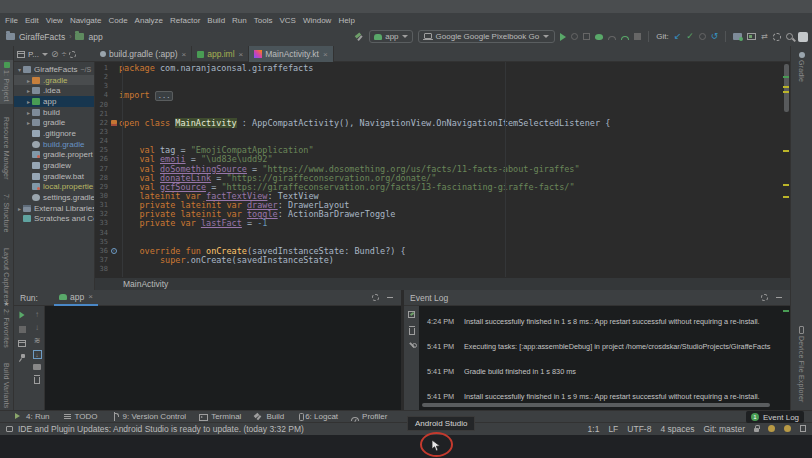 This screenshot has height=458, width=812. Describe the element at coordinates (604, 358) in the screenshot. I see `event-log-entries: 4:24 PMInstall successfully finished in …` at that location.